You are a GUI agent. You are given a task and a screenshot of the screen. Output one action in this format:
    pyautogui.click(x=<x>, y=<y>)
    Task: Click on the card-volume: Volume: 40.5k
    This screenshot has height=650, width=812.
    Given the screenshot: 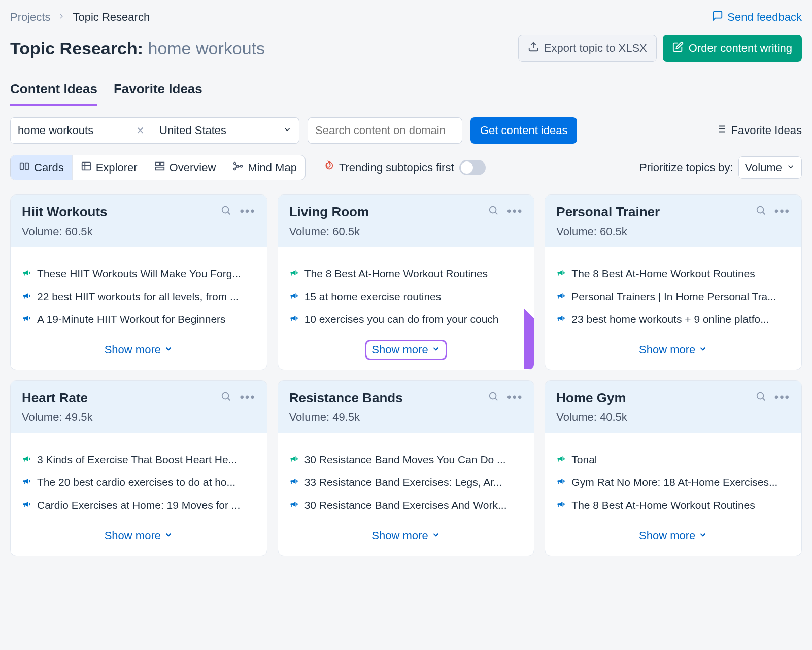 What is the action you would take?
    pyautogui.click(x=592, y=417)
    